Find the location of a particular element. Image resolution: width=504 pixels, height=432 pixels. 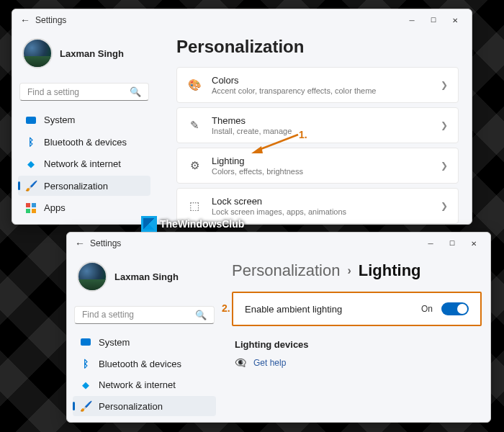

card-colors: 🎨 Colors Accent color, transparency effe… is located at coordinates (318, 85).